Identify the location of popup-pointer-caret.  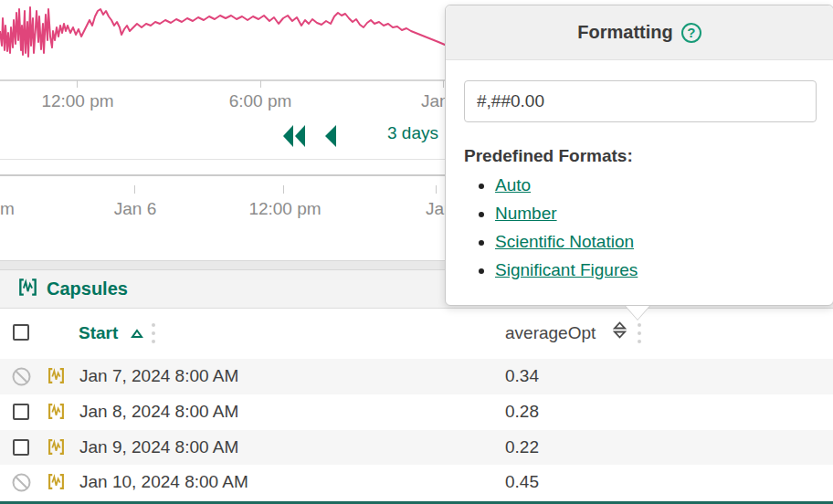
(638, 313).